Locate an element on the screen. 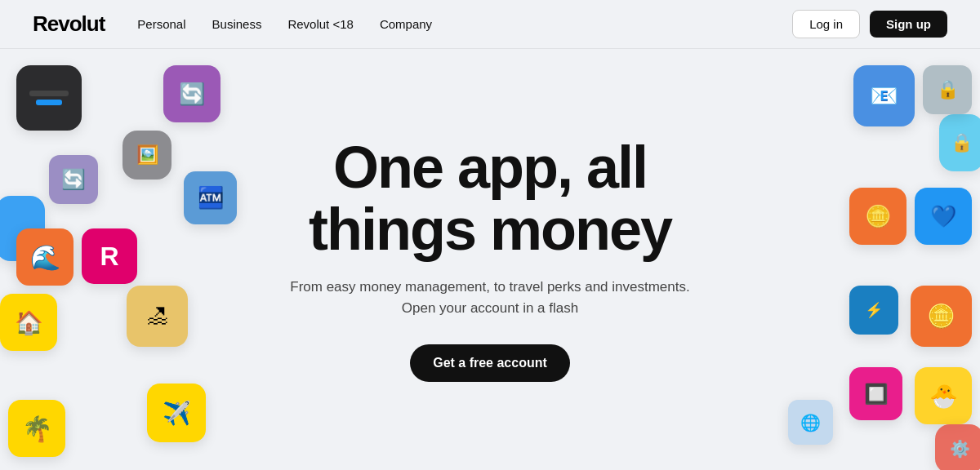 The width and height of the screenshot is (980, 470). app-icon: 🏠 is located at coordinates (29, 322).